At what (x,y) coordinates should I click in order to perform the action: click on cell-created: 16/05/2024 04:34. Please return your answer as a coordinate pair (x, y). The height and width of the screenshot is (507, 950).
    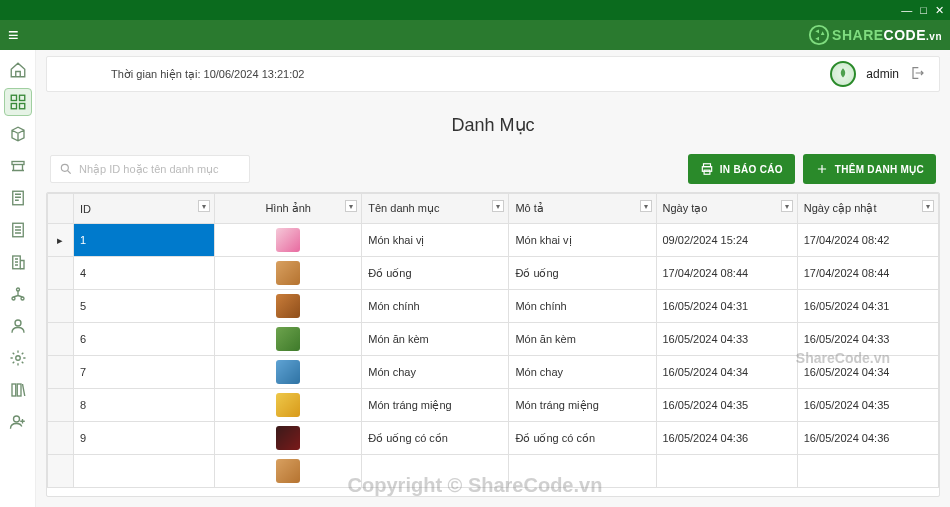
    Looking at the image, I should click on (726, 372).